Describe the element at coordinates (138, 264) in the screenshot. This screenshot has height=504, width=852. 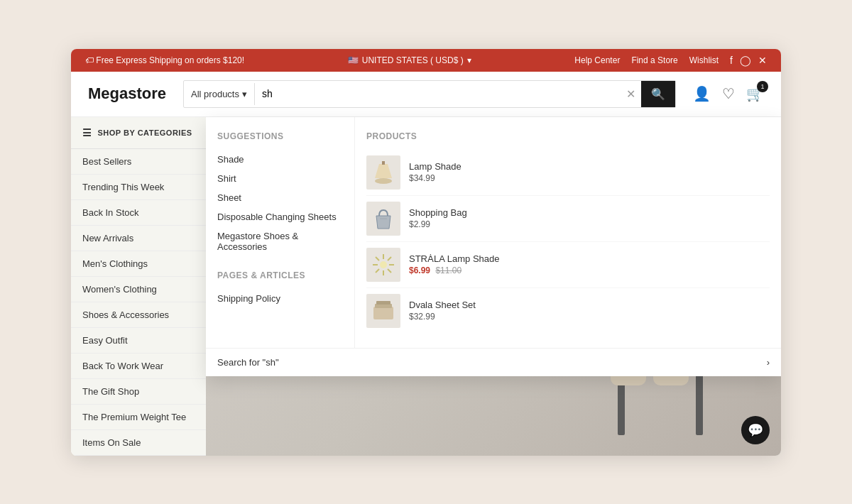
I see `sidebar-item-mens: Men's Clothings` at that location.